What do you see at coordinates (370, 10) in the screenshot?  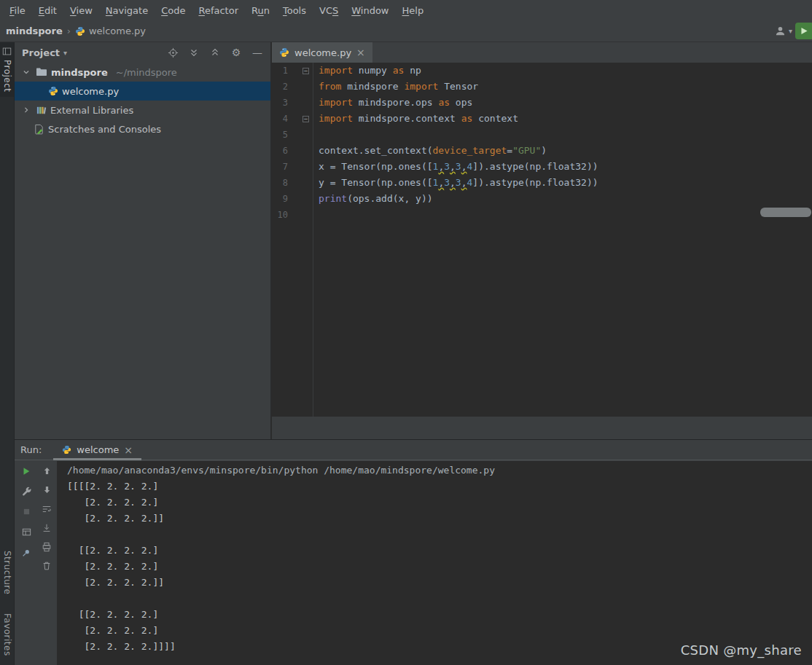 I see `menu-item-window: Window` at bounding box center [370, 10].